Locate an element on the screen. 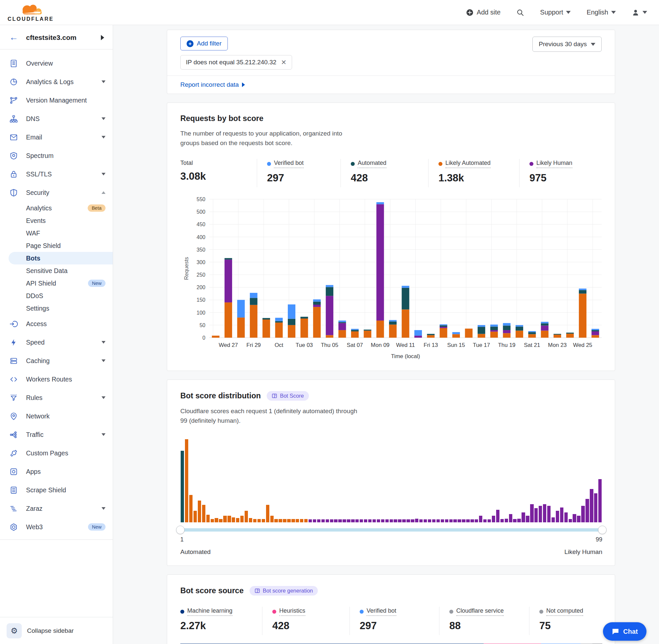 This screenshot has width=659, height=644. stat-label: Machine learning is located at coordinates (206, 612).